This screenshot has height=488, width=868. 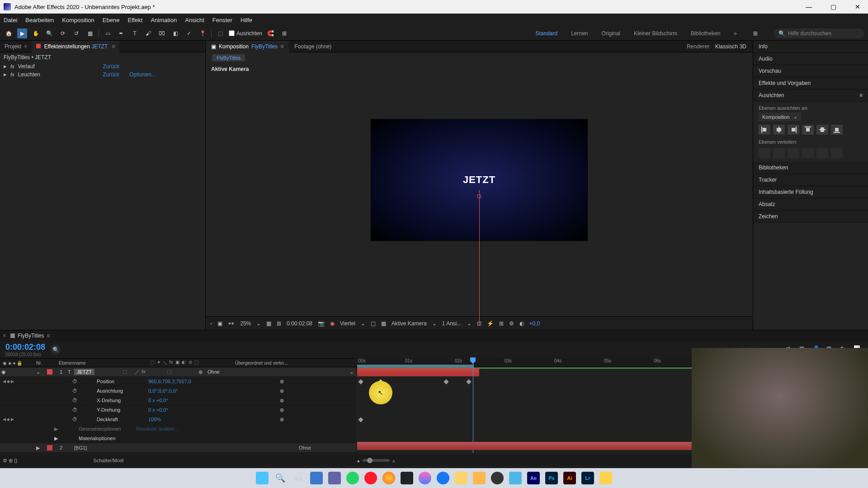 What do you see at coordinates (833, 7) in the screenshot?
I see `maximize-button: ▢` at bounding box center [833, 7].